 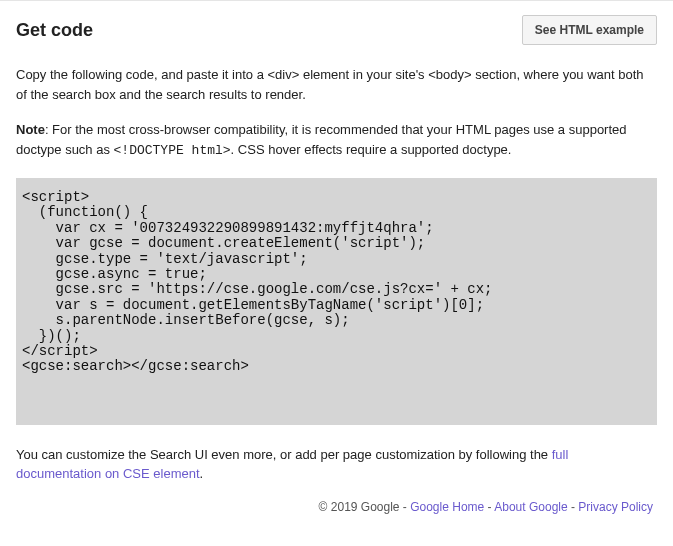 I want to click on privacy-policy-link: Privacy Policy, so click(x=616, y=507).